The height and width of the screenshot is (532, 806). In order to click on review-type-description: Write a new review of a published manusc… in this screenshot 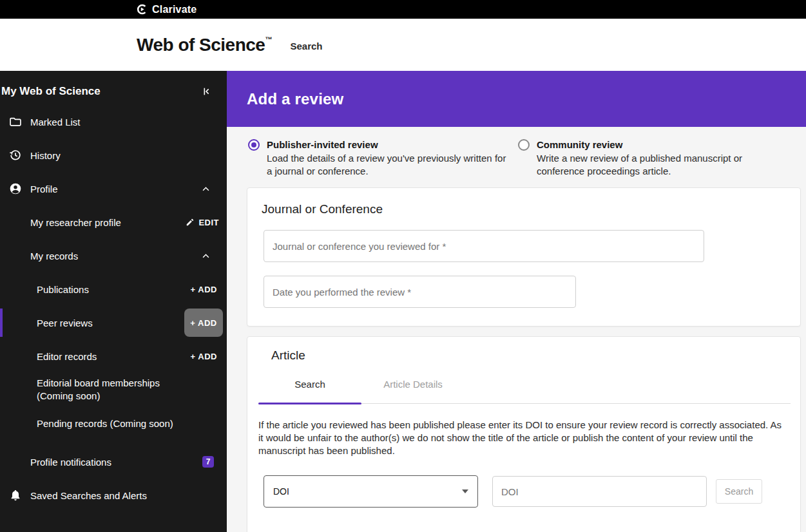, I will do `click(644, 165)`.